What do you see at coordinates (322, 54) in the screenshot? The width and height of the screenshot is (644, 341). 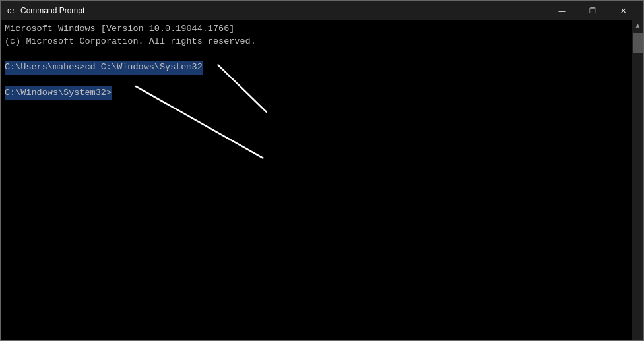 I see `console-line-blank1` at bounding box center [322, 54].